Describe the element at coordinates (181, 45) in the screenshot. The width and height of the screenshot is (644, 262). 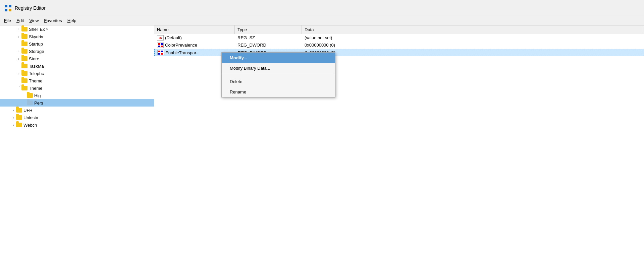
I see `label-colorprevalence: ColorPrevalence` at that location.